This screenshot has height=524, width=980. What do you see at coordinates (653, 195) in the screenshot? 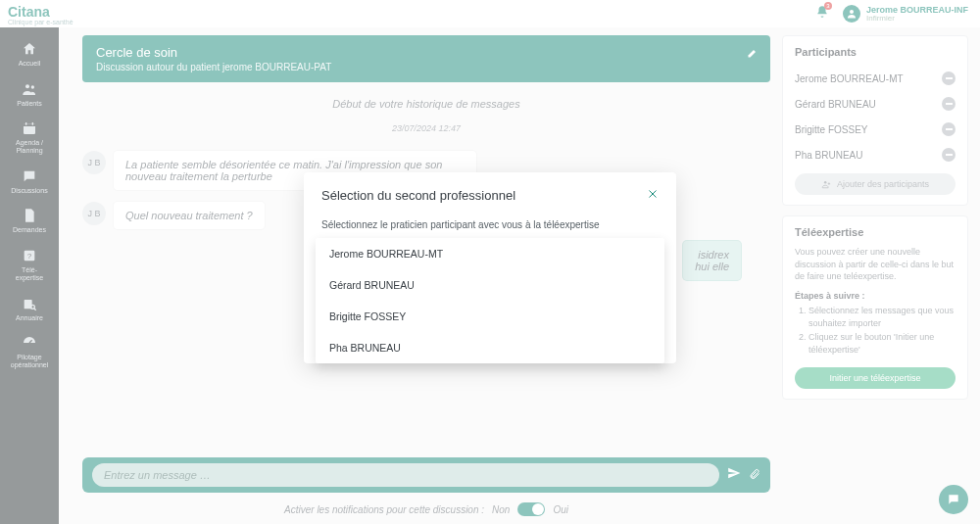
I see `modal-close-button` at bounding box center [653, 195].